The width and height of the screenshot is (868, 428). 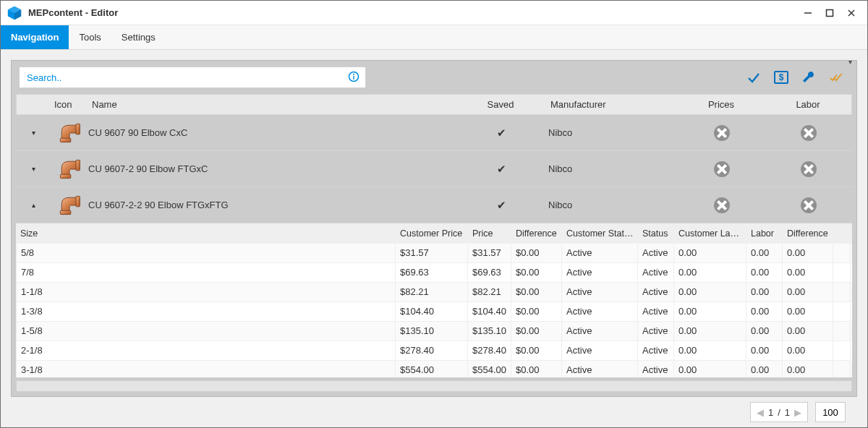 I want to click on cell-size: 3-1/8, so click(x=205, y=369).